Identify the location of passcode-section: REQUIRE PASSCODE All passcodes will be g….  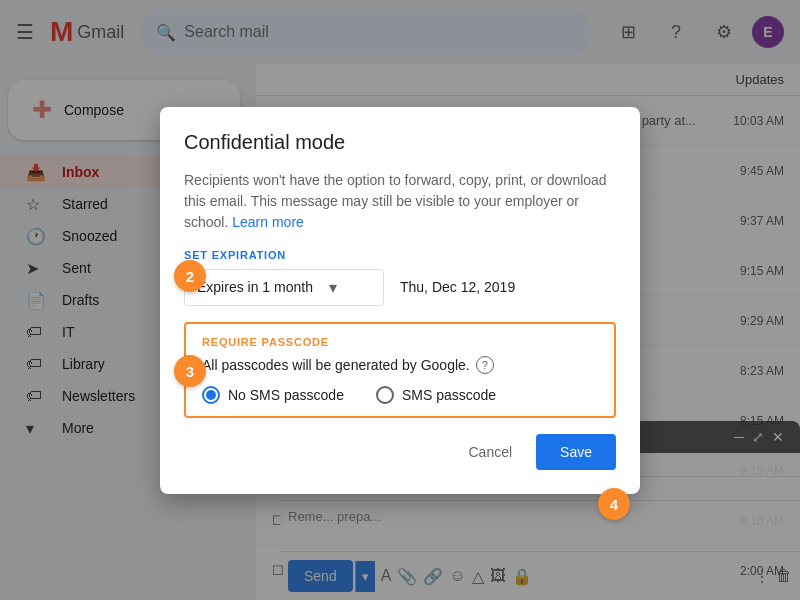
(400, 370).